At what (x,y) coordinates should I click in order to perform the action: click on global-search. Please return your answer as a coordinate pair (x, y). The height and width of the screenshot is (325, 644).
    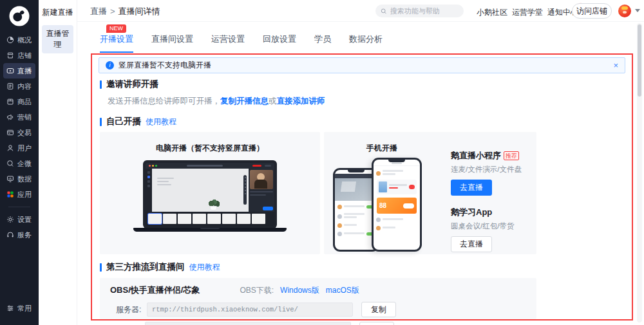
    Looking at the image, I should click on (420, 11).